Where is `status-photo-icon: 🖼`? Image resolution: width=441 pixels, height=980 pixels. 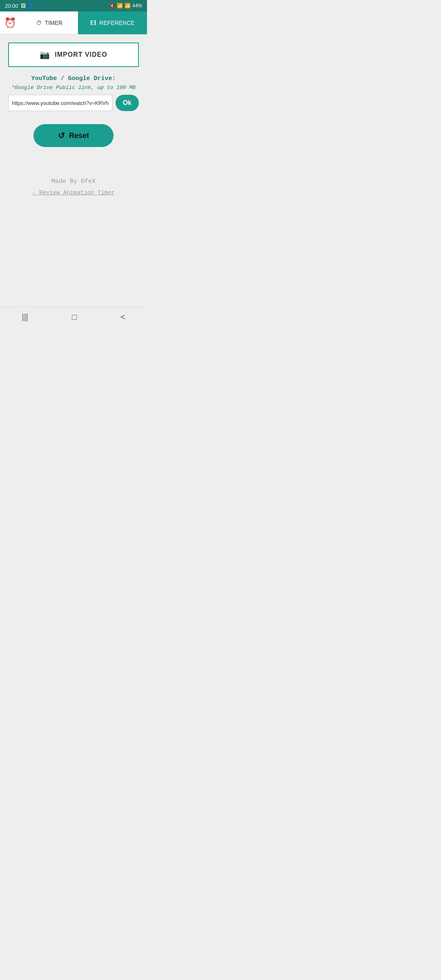
status-photo-icon: 🖼 is located at coordinates (23, 6).